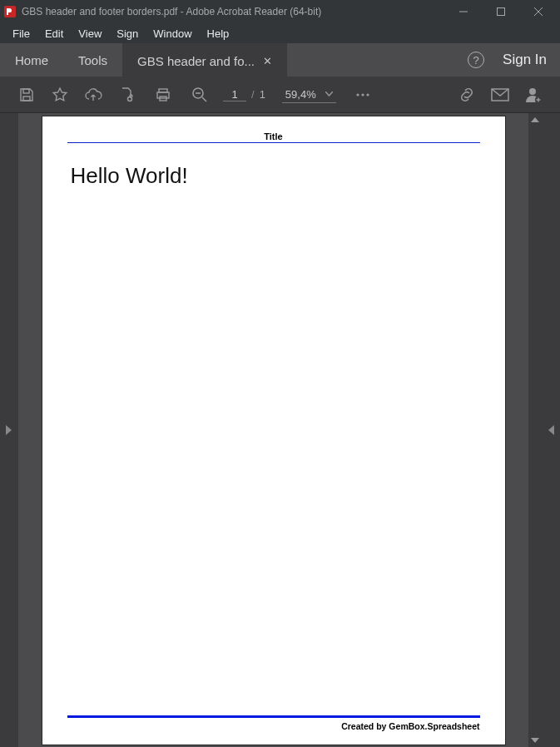 This screenshot has height=747, width=560. Describe the element at coordinates (533, 95) in the screenshot. I see `profile-icon` at that location.